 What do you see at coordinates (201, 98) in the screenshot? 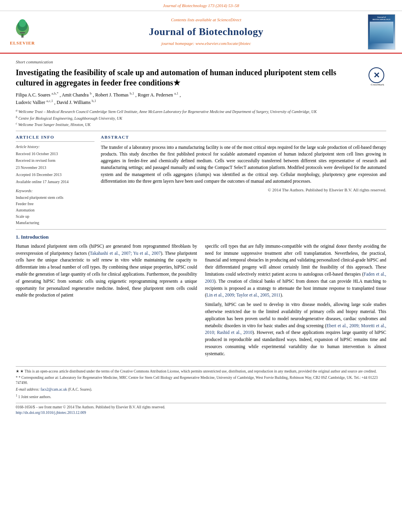
I see `authors-line: Filipa A.C. Soares a,b,* , Amit Chandra …` at bounding box center [201, 98].